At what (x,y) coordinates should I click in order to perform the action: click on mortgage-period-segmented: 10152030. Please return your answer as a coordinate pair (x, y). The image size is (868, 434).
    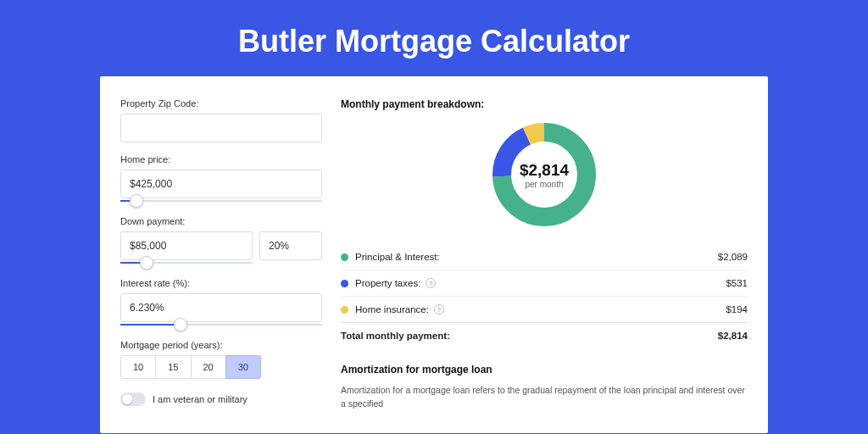
    Looking at the image, I should click on (221, 367).